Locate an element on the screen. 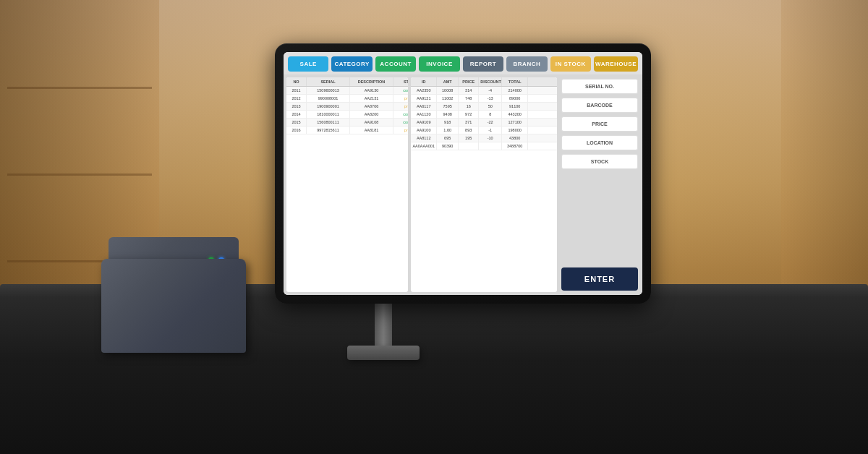 Image resolution: width=868 pixels, height=454 pixels. cell-serial: 1810000011 is located at coordinates (328, 114).